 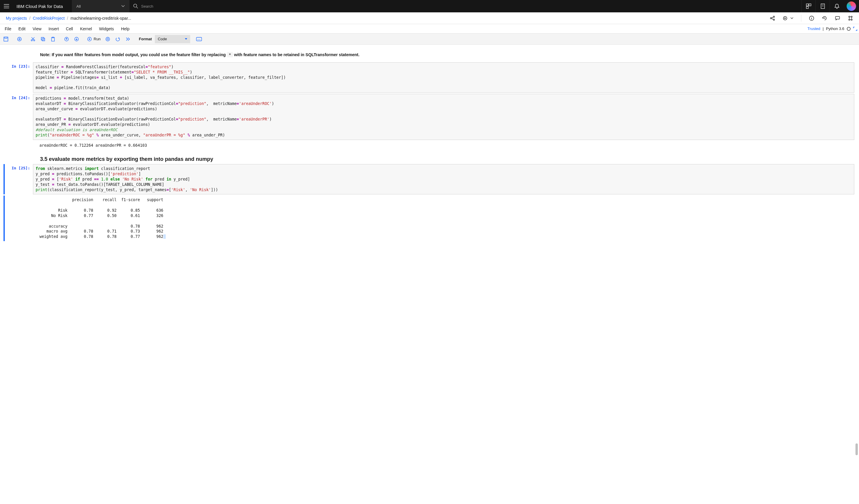 I want to click on search-placeholder: Search, so click(x=147, y=6).